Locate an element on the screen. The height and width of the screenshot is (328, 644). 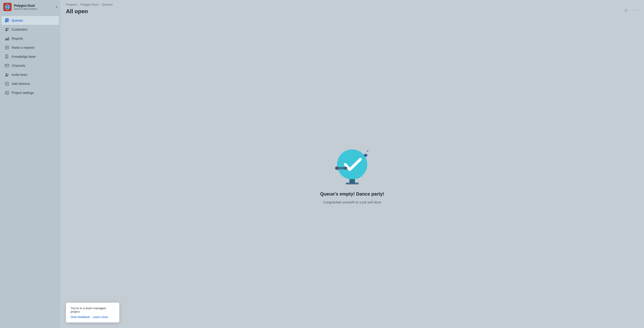
toast-give-feedback-link: Give feedback is located at coordinates (80, 317).